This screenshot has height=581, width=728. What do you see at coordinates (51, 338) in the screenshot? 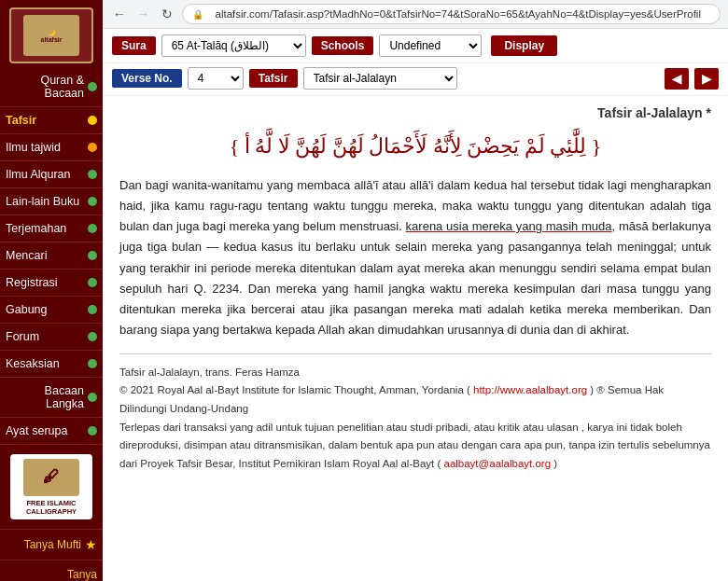
I see `sidebar-item-forum: Forum` at bounding box center [51, 338].